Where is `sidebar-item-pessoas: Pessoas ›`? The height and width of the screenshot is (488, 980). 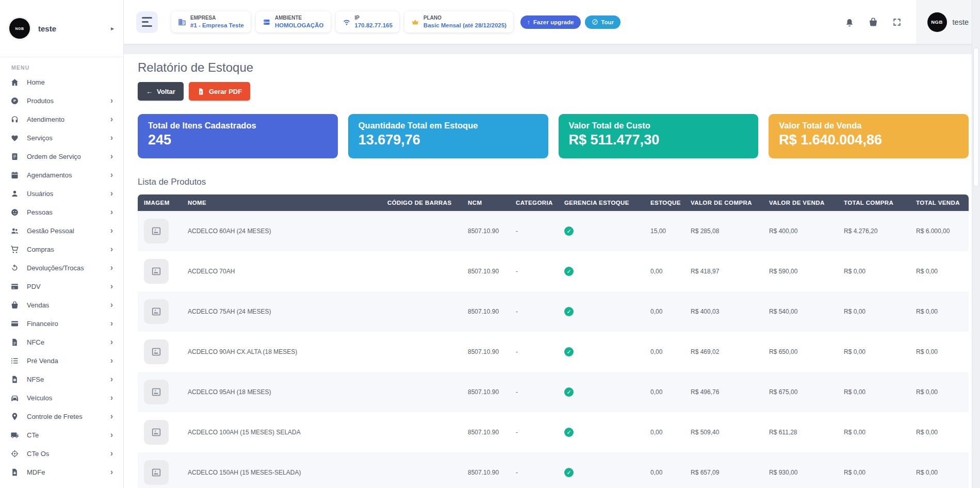 sidebar-item-pessoas: Pessoas › is located at coordinates (62, 212).